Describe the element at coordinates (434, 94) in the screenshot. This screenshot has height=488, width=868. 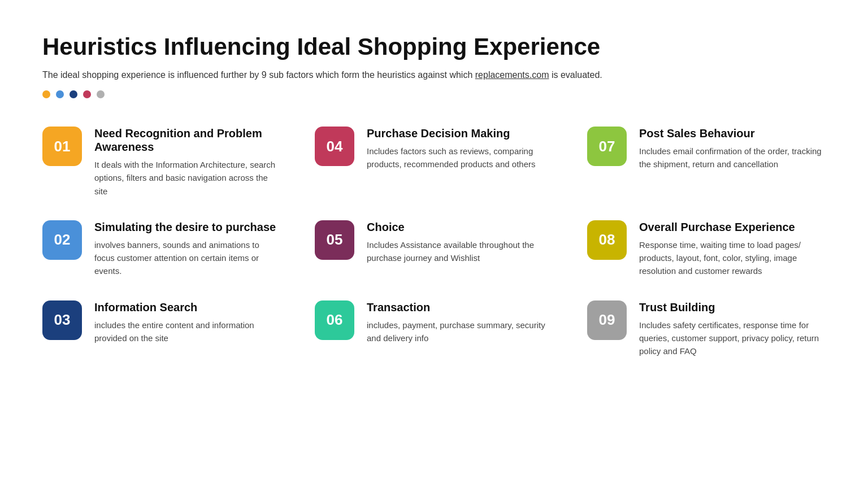
I see `dot-indicators` at that location.